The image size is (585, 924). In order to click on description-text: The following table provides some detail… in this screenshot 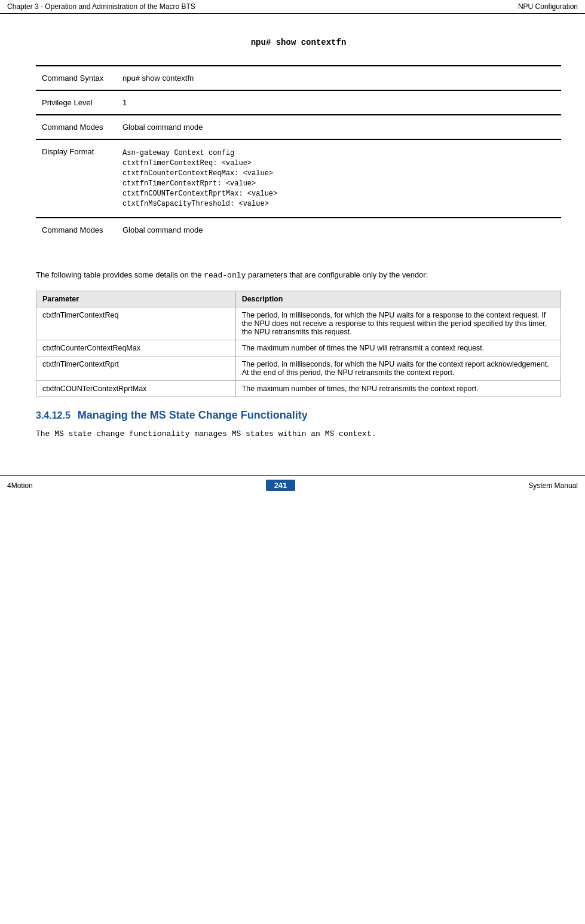, I will do `click(232, 275)`.